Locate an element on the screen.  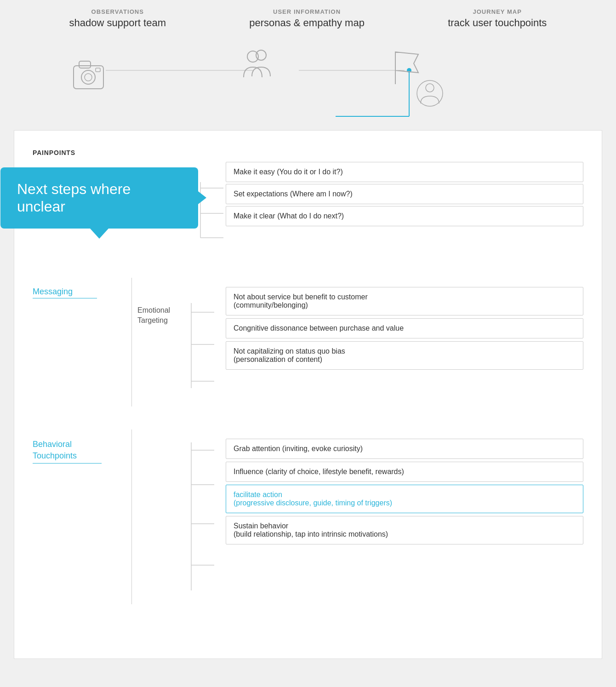
messaging-item-2: Not capitalizing on status quo bias (per… is located at coordinates (405, 355).